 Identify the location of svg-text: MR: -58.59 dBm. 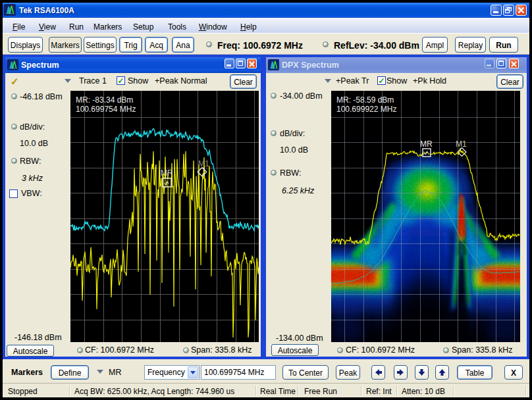
(365, 100).